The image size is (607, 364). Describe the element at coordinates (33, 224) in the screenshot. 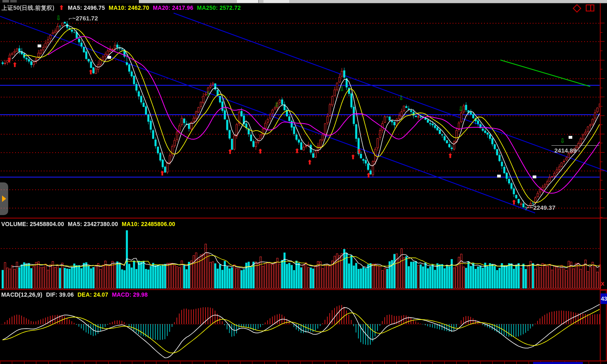

I see `volume-value: VOLUME: 25458804.00` at that location.